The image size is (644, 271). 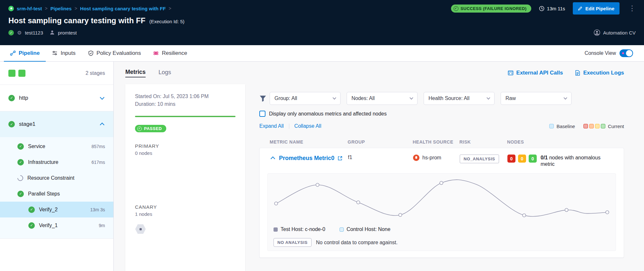 What do you see at coordinates (522, 159) in the screenshot?
I see `yellow-node-count: 0` at bounding box center [522, 159].